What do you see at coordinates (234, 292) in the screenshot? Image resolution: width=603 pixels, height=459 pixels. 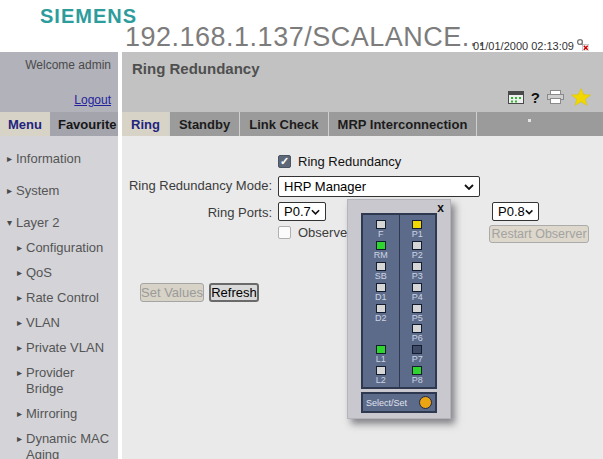 I see `refresh-button: Refresh` at bounding box center [234, 292].